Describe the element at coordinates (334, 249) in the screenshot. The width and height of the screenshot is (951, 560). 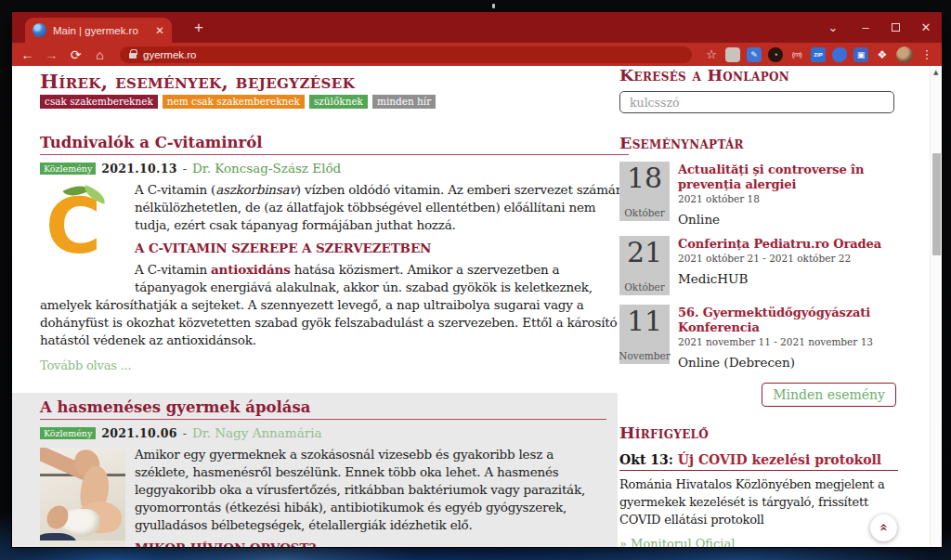
I see `article-subheading: A C-VITAMIN SZEREPE A SZERVEZETBEN` at that location.